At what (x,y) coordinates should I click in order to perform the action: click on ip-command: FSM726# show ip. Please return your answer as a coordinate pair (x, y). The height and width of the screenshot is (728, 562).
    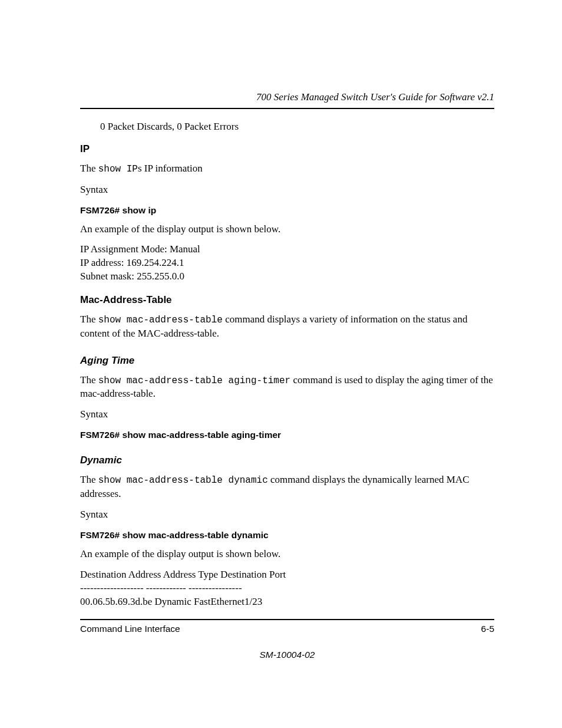
    Looking at the image, I should click on (287, 210).